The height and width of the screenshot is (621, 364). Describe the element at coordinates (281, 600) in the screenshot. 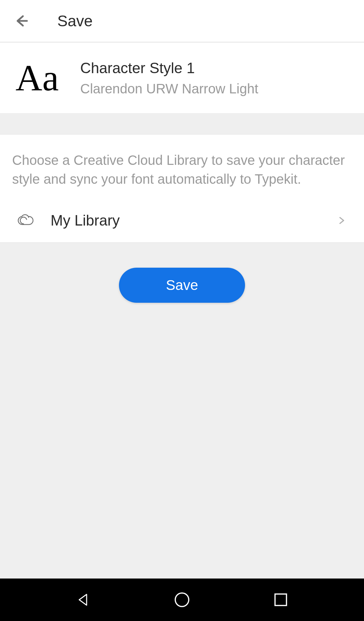

I see `nav-recent-button` at that location.